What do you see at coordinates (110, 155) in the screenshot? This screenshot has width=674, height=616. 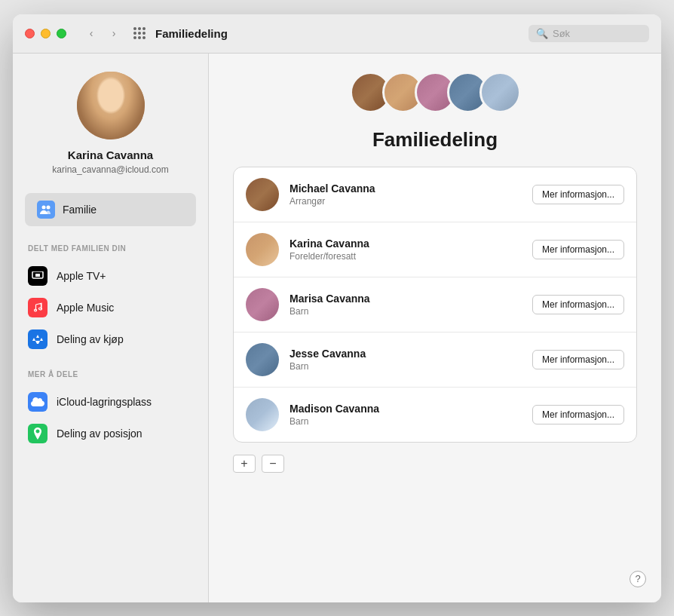 I see `user-name: Karina Cavanna` at bounding box center [110, 155].